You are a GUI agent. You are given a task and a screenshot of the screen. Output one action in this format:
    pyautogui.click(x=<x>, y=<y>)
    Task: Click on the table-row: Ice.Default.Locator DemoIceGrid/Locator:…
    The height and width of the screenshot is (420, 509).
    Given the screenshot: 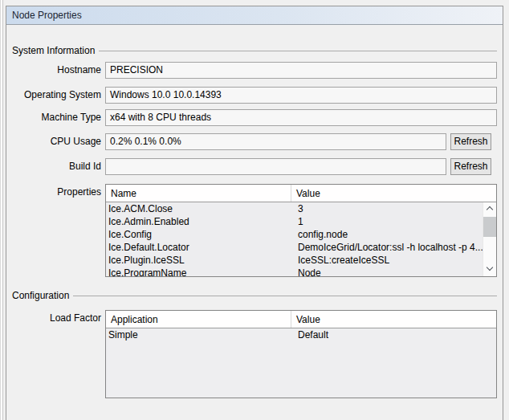 What is the action you would take?
    pyautogui.click(x=301, y=247)
    